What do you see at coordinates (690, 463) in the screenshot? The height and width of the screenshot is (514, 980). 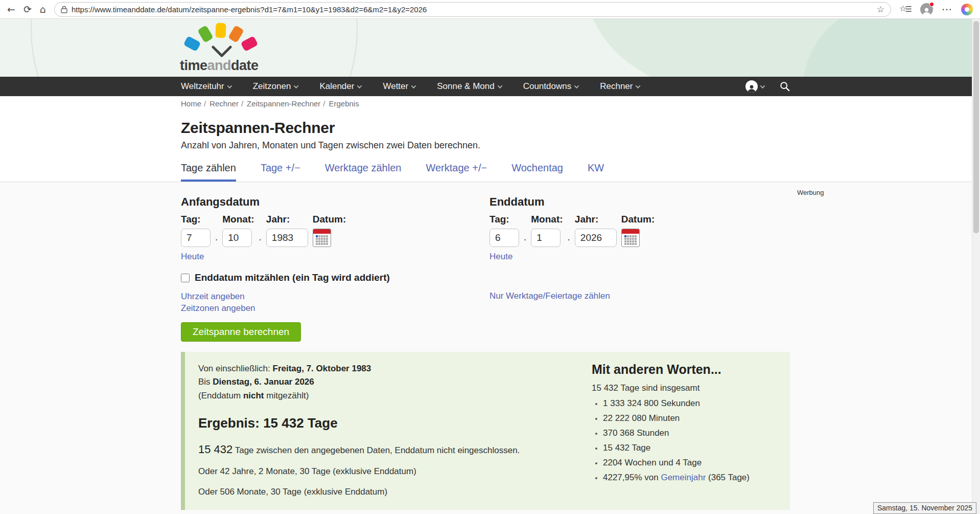 I see `list-item: 2204 Wochen und 4 Tage` at bounding box center [690, 463].